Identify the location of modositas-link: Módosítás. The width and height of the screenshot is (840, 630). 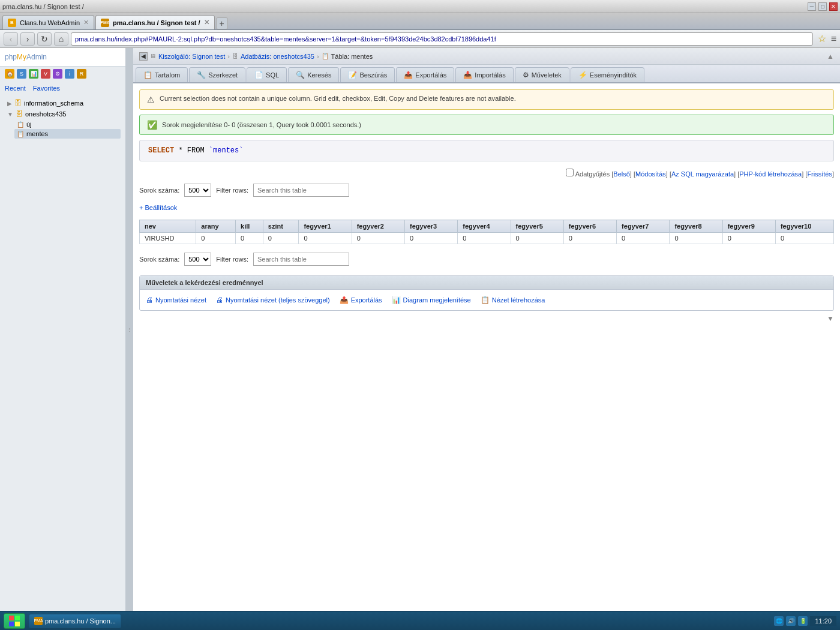
(650, 174).